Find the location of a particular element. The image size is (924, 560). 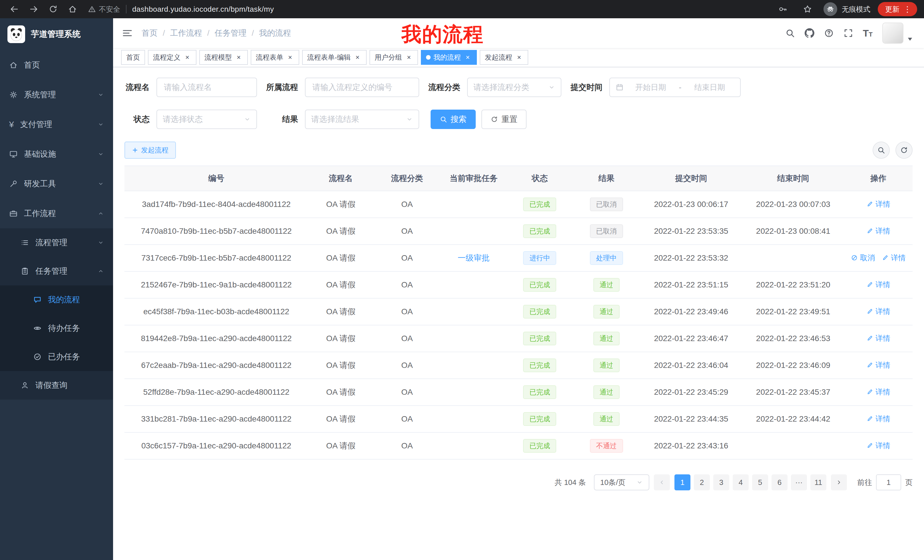

refresh-table-button is located at coordinates (904, 150).